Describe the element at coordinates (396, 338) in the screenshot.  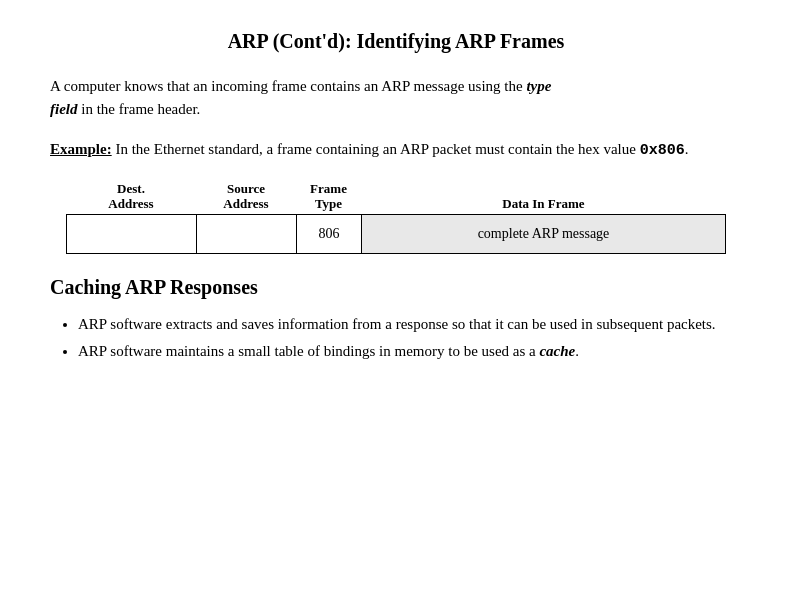
I see `bullet-list: ARP software extracts and saves informat…` at that location.